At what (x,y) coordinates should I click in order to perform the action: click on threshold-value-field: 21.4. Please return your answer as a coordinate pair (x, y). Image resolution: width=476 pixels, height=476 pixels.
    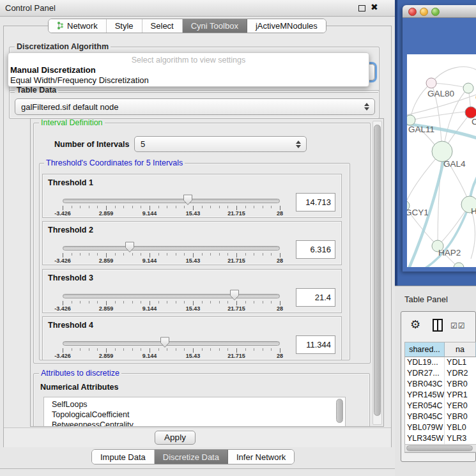
    Looking at the image, I should click on (316, 298).